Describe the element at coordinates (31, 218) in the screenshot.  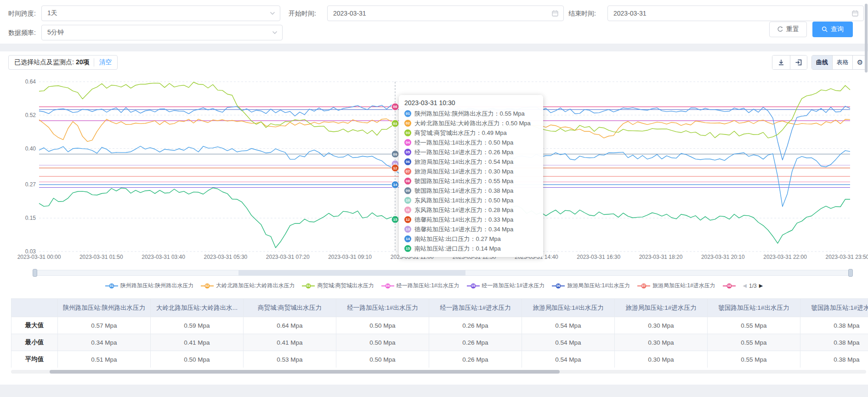
I see `y-axis-tick-label: 0.15` at that location.